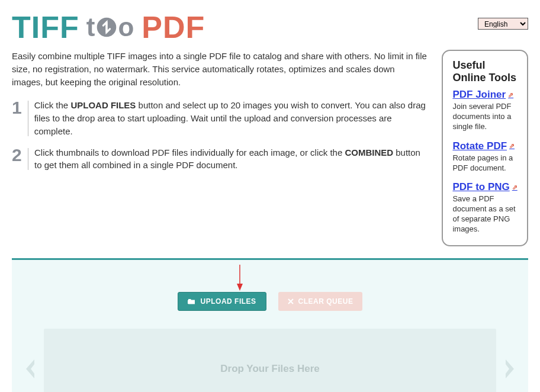  I want to click on upload-files-button: UPLOAD FILES, so click(222, 301).